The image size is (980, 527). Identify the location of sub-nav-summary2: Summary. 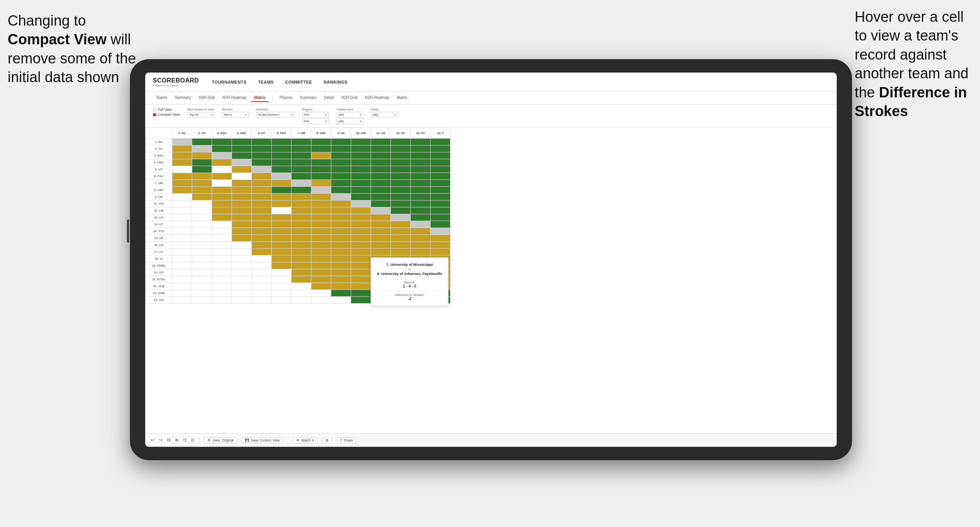
(308, 98).